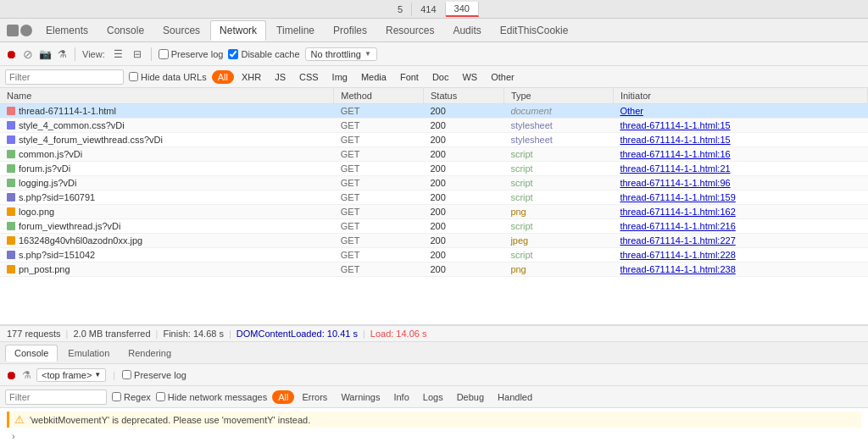 The width and height of the screenshot is (868, 442). I want to click on console-cursor-row: ›, so click(434, 435).